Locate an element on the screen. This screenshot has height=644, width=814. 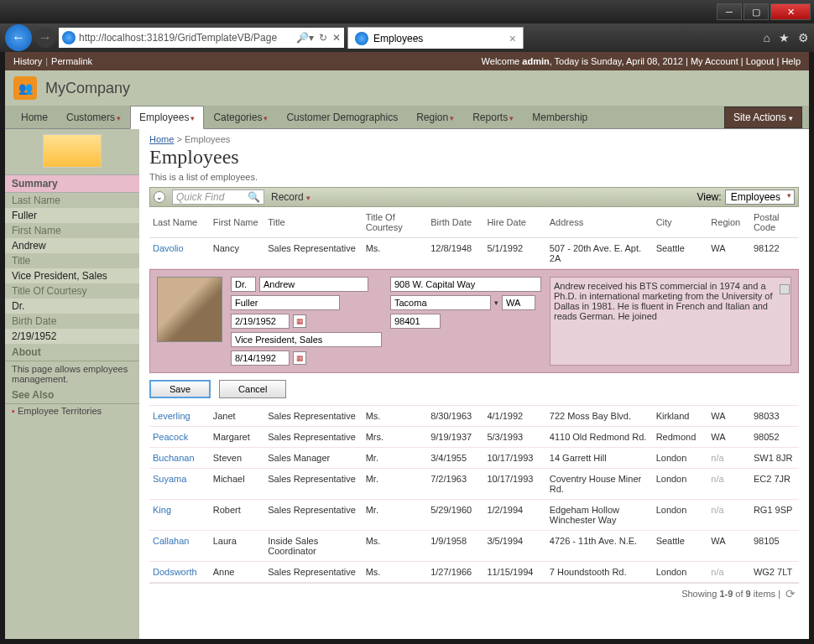
browser-tab: Employees × is located at coordinates (436, 38).